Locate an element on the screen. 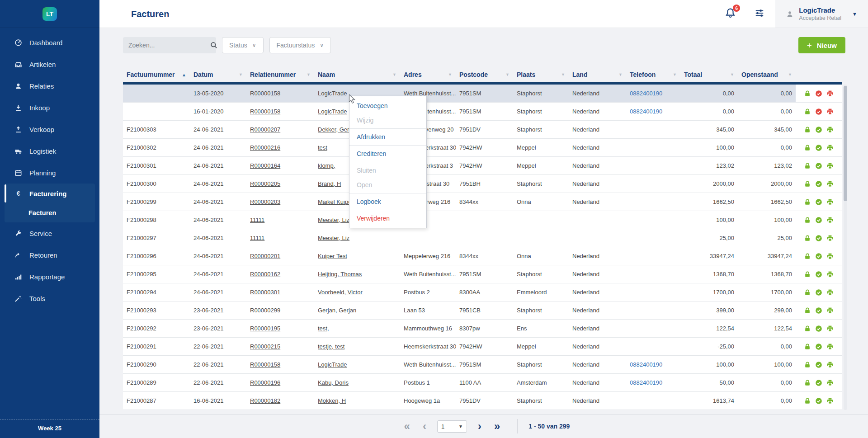 The image size is (868, 438). table-row: F2100029724-06-202111111Meester, Liz25,0… is located at coordinates (482, 238).